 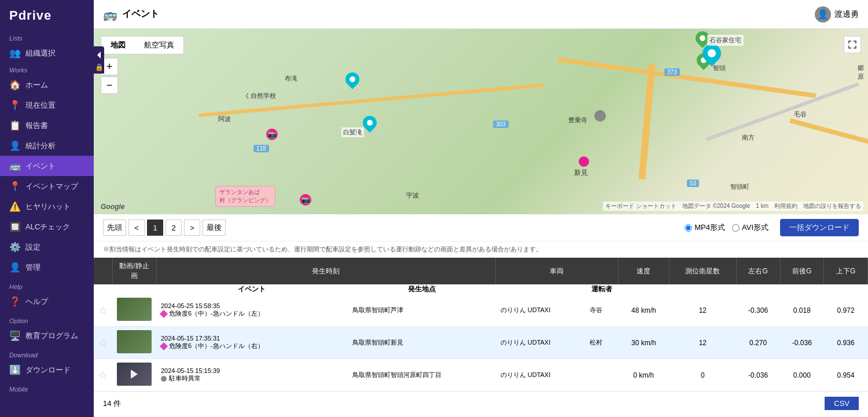 I want to click on event-label: 危険度6（中）-急ハンドル（右）, so click(x=252, y=346).